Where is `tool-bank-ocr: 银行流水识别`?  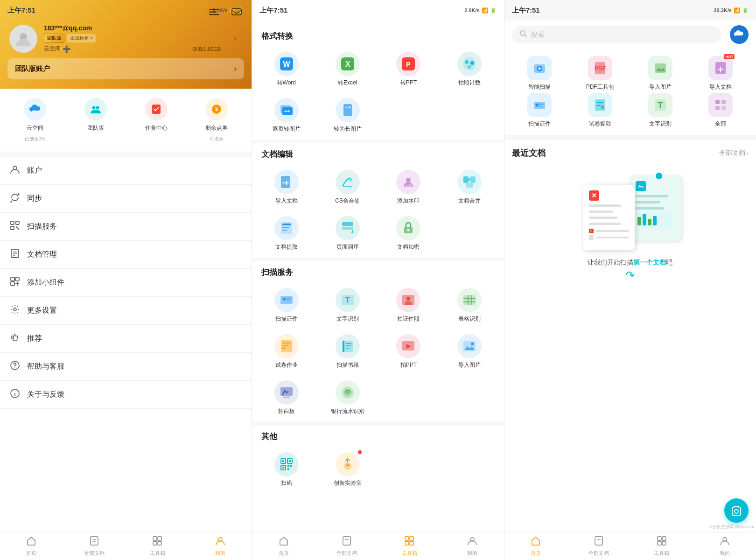
tool-bank-ocr: 银行流水识别 is located at coordinates (347, 398).